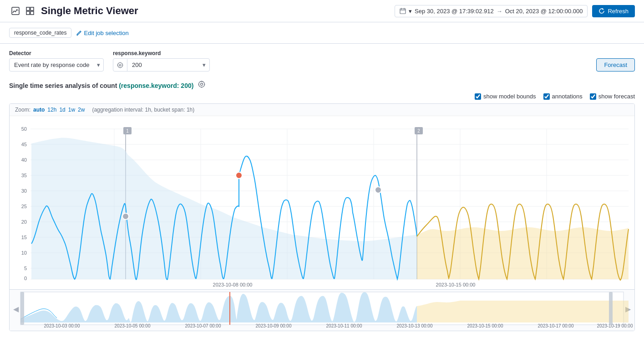 Image resolution: width=644 pixels, height=353 pixels. I want to click on annotations-label: annotations, so click(567, 97).